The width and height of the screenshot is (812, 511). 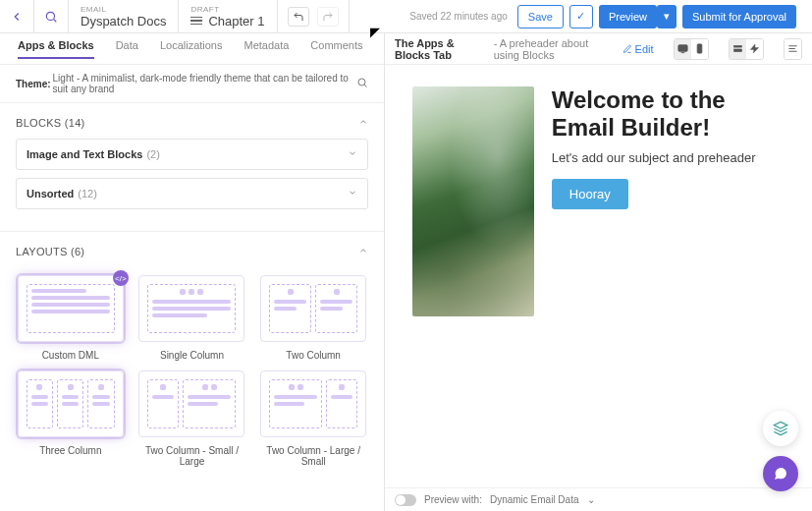 What do you see at coordinates (739, 17) in the screenshot?
I see `submit-button: Submit for Approval` at bounding box center [739, 17].